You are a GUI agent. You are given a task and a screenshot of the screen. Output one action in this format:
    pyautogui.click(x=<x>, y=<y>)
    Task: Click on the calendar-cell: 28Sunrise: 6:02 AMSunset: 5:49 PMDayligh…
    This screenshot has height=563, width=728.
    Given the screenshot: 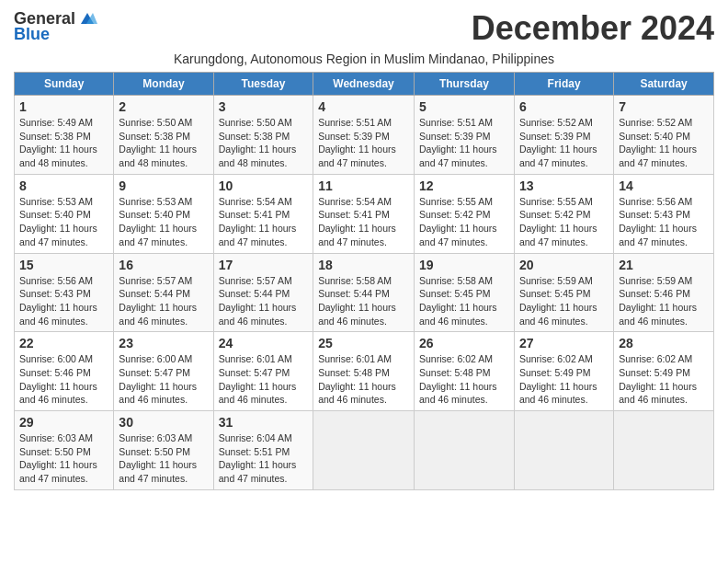 What is the action you would take?
    pyautogui.click(x=664, y=372)
    